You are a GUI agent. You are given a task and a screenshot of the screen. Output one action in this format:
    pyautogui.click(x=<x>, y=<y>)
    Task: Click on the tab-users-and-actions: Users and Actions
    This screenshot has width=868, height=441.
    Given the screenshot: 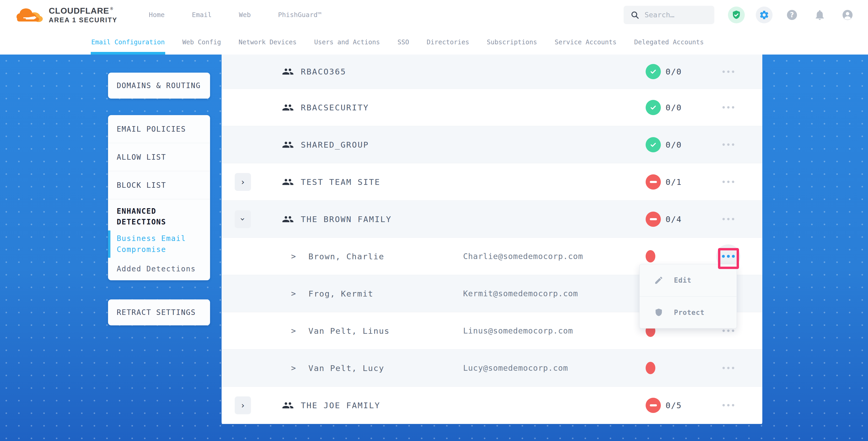 What is the action you would take?
    pyautogui.click(x=347, y=42)
    